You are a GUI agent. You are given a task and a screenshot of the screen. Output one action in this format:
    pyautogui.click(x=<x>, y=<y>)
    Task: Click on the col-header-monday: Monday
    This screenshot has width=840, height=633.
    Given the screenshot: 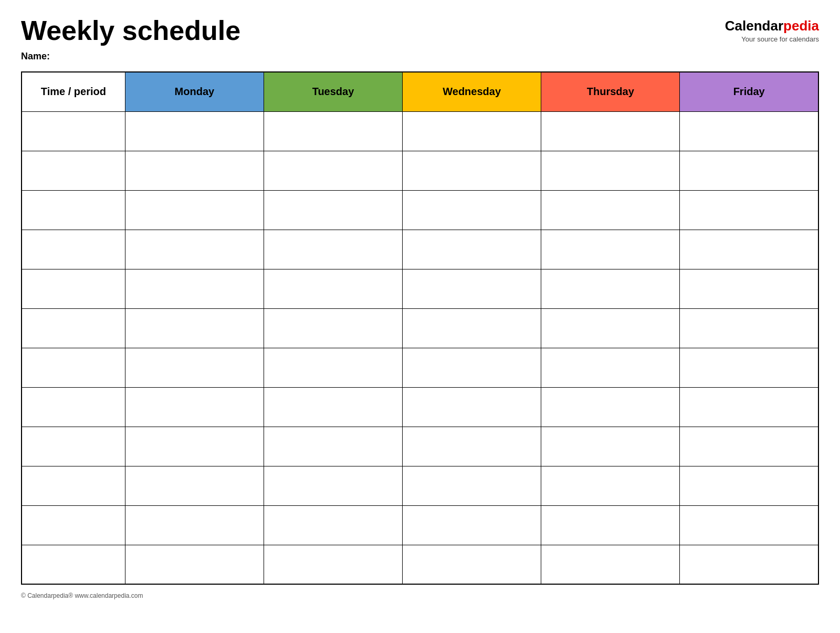 What is the action you would take?
    pyautogui.click(x=194, y=91)
    